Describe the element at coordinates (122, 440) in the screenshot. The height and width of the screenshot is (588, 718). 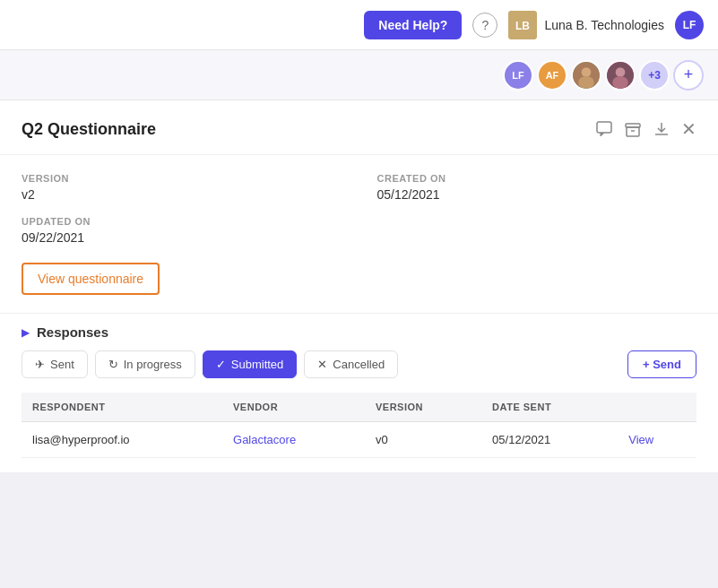
I see `cell-respondent: lisa@hyperproof.io` at that location.